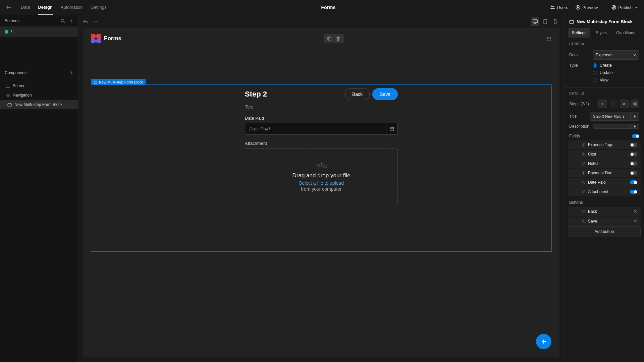  I want to click on field-item: ⋮⋮ Cost, so click(604, 154).